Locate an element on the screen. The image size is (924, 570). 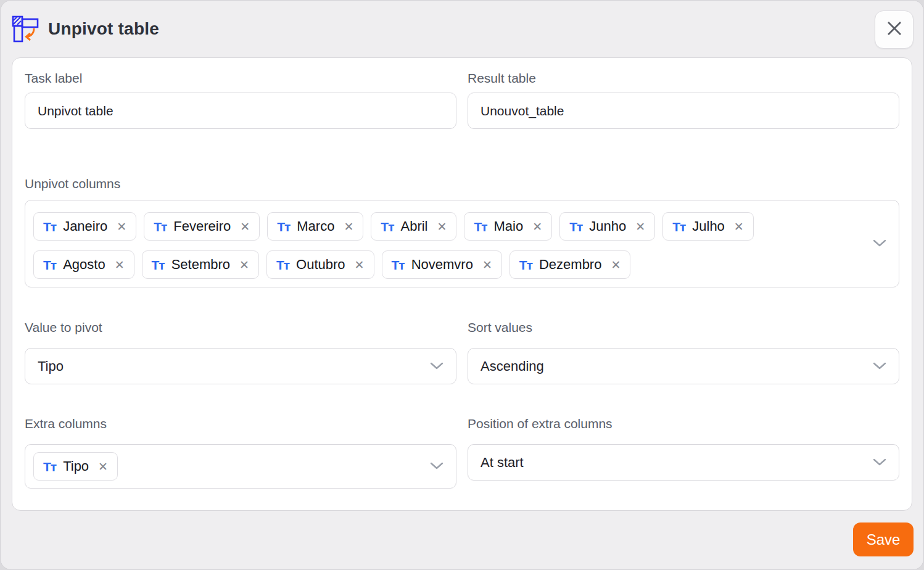
position-extra-field: Position of extra columns At start is located at coordinates (683, 452).